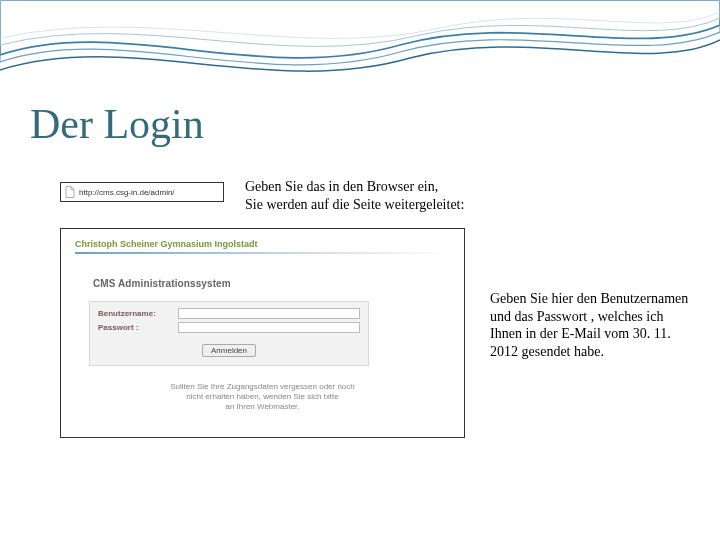 Image resolution: width=720 pixels, height=540 pixels. Describe the element at coordinates (262, 407) in the screenshot. I see `footer-line: an Ihren Webmaster.` at that location.